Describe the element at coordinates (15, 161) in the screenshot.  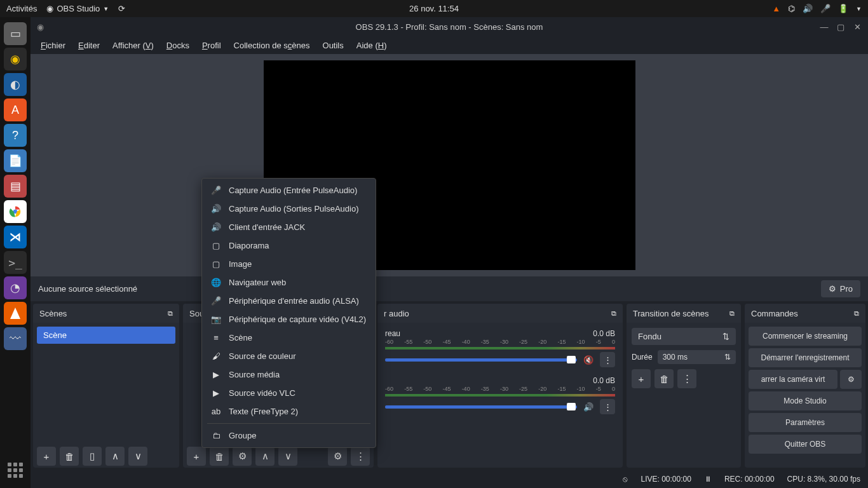
I see `dock-writer: 📄` at that location.